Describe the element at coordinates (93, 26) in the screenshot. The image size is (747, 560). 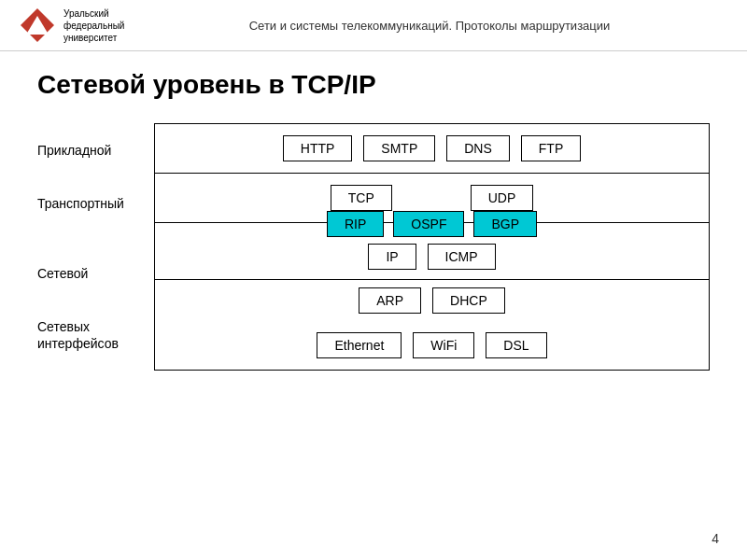
I see `logo-text: Уральский федеральный университет` at that location.